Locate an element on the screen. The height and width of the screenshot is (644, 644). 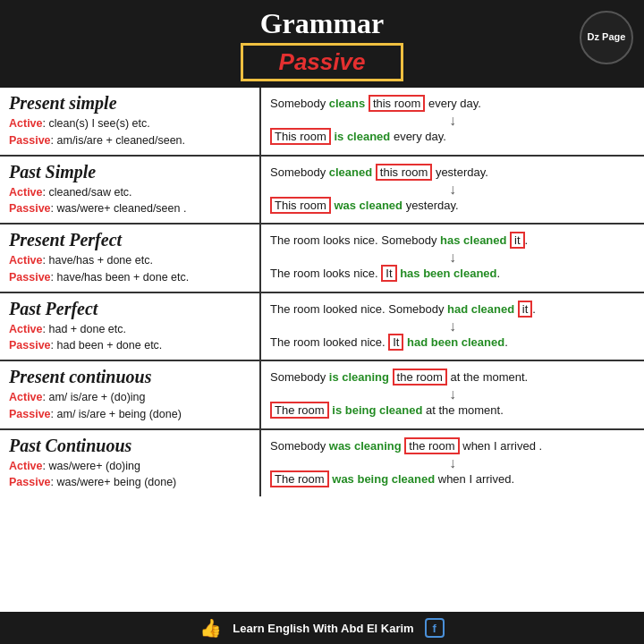
active-rule-present-simple: Active: clean(s) I see(s) etc. is located at coordinates (130, 123).